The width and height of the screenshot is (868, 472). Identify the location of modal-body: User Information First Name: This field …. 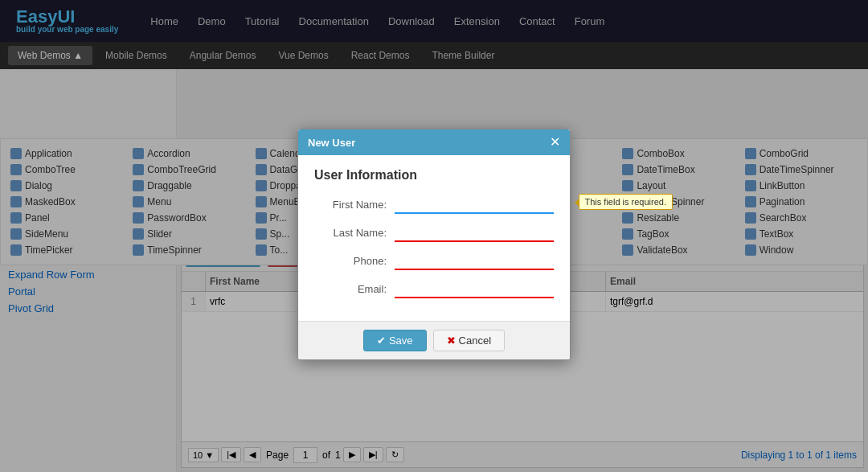
(434, 238).